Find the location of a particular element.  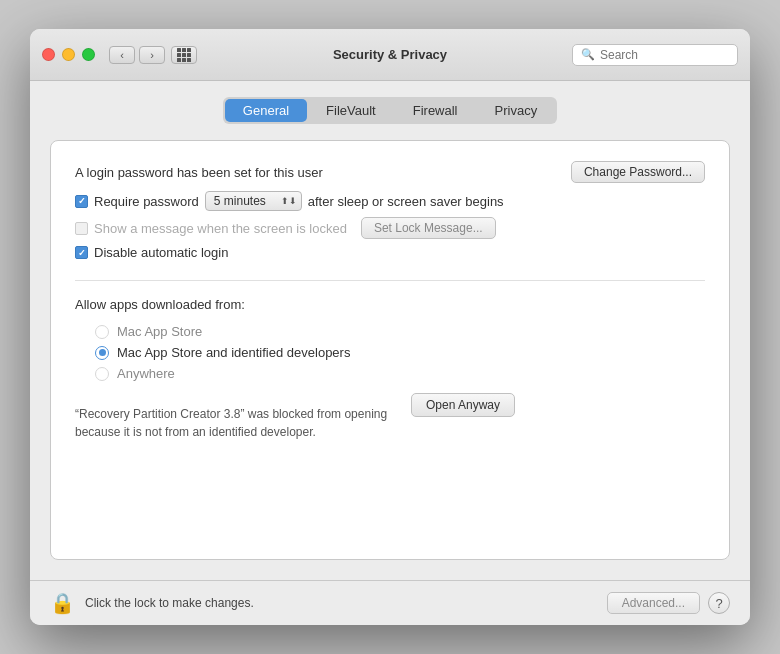

require-password-row: Require password 5 minutes immediately 5… is located at coordinates (390, 201).